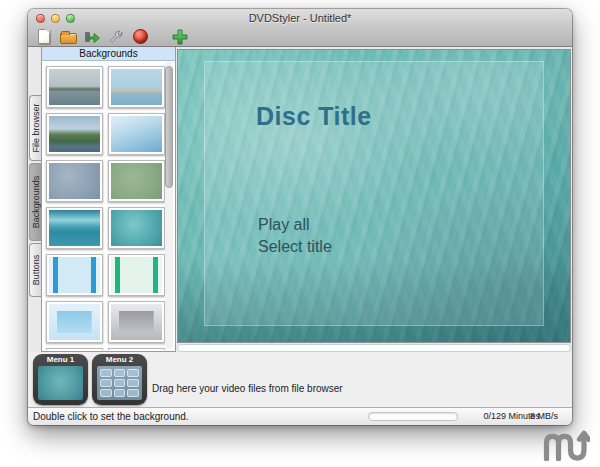 The height and width of the screenshot is (467, 600). Describe the element at coordinates (180, 37) in the screenshot. I see `plus-icon` at that location.